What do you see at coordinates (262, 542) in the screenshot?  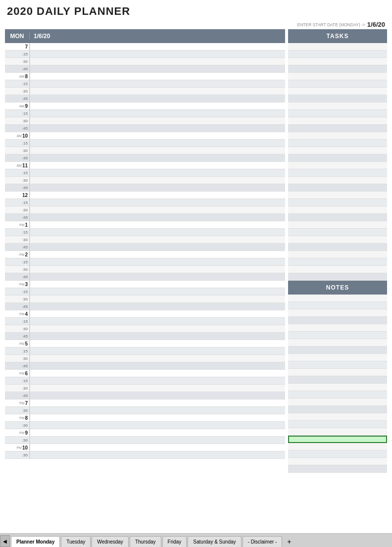 I see `tab---disclaimer--: - Disclaimer -` at bounding box center [262, 542].